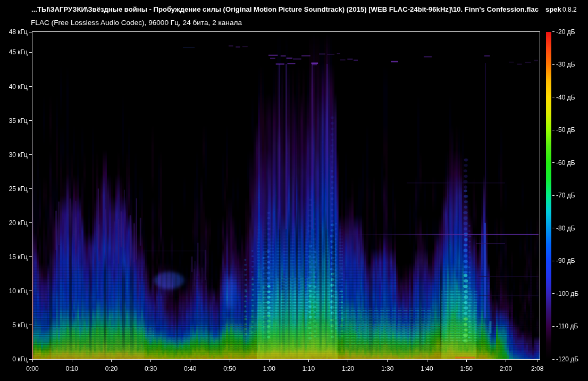  What do you see at coordinates (18, 291) in the screenshot?
I see `svg-text: 10 кГц` at bounding box center [18, 291].